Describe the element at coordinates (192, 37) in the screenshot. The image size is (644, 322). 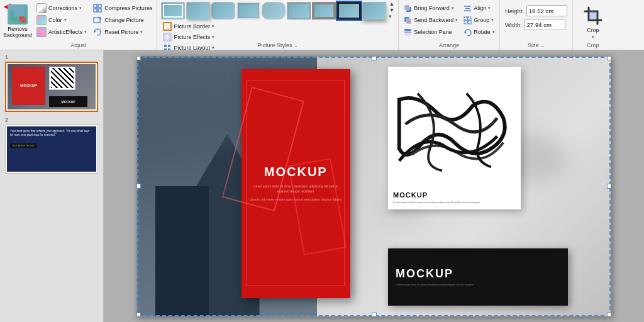
I see `picture-effects-label: Picture Effects` at that location.